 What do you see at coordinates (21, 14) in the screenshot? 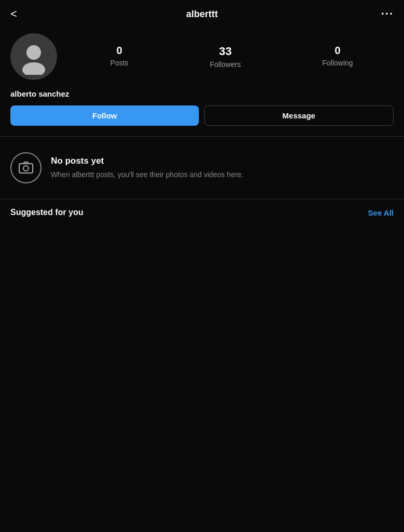
I see `back-button: <` at bounding box center [21, 14].